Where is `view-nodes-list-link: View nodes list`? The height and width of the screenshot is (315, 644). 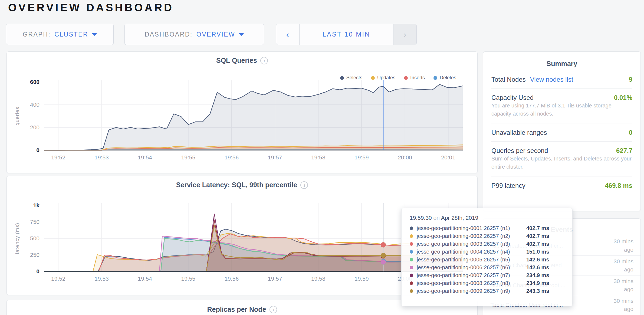 view-nodes-list-link: View nodes list is located at coordinates (552, 80).